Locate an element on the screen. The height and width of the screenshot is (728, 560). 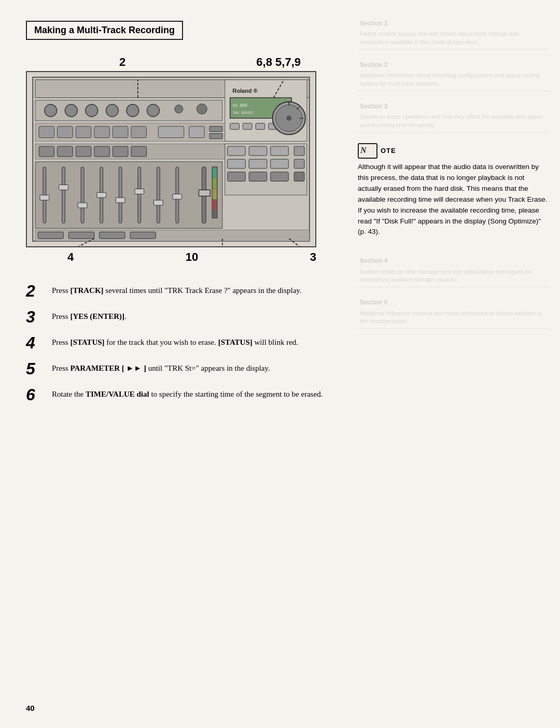
key-timevalue: TIME/VALUE dial is located at coordinates (117, 394).